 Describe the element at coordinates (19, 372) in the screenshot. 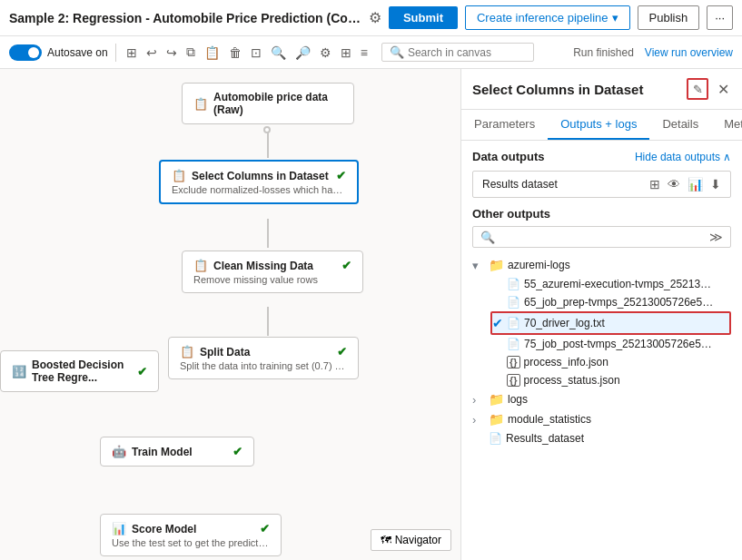

I see `node-icon-boosted-tree: 🔢` at that location.